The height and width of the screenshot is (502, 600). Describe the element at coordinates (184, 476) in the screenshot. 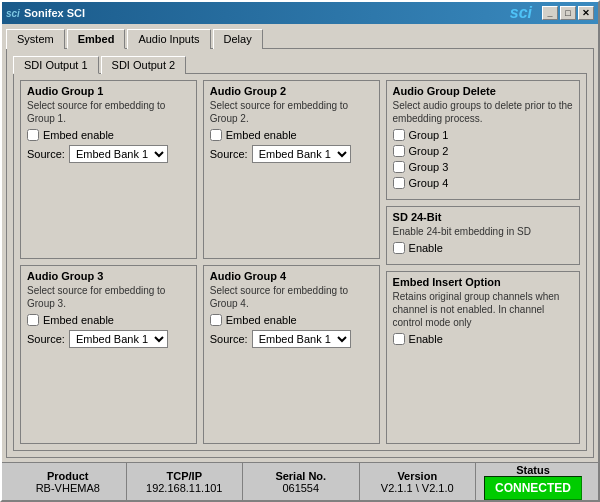

I see `tcpip-label: TCP/IP` at that location.